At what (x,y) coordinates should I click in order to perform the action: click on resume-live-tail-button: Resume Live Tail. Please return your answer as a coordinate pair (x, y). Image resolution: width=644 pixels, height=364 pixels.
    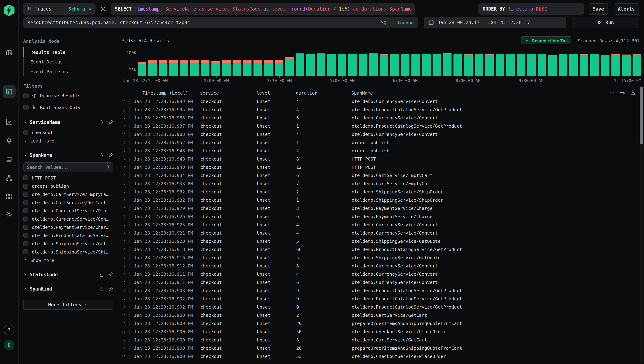
    Looking at the image, I should click on (546, 41).